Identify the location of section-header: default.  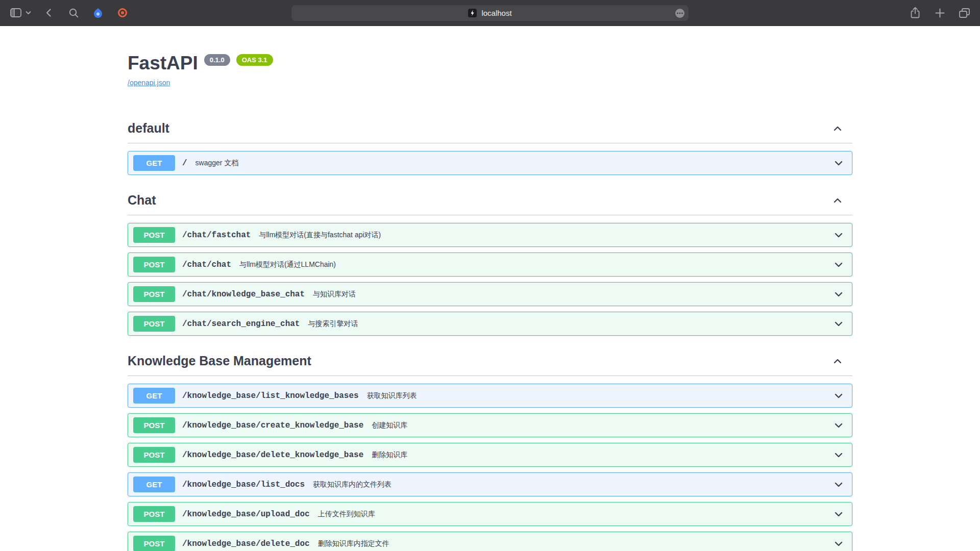
(490, 130).